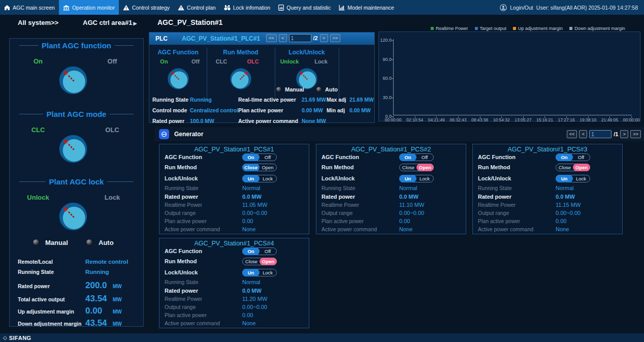 This screenshot has height=342, width=644. Describe the element at coordinates (300, 38) in the screenshot. I see `plc-page-input` at that location.